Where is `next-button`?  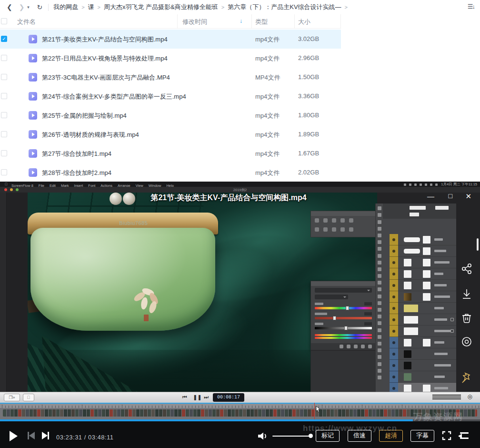
next-button is located at coordinates (46, 436).